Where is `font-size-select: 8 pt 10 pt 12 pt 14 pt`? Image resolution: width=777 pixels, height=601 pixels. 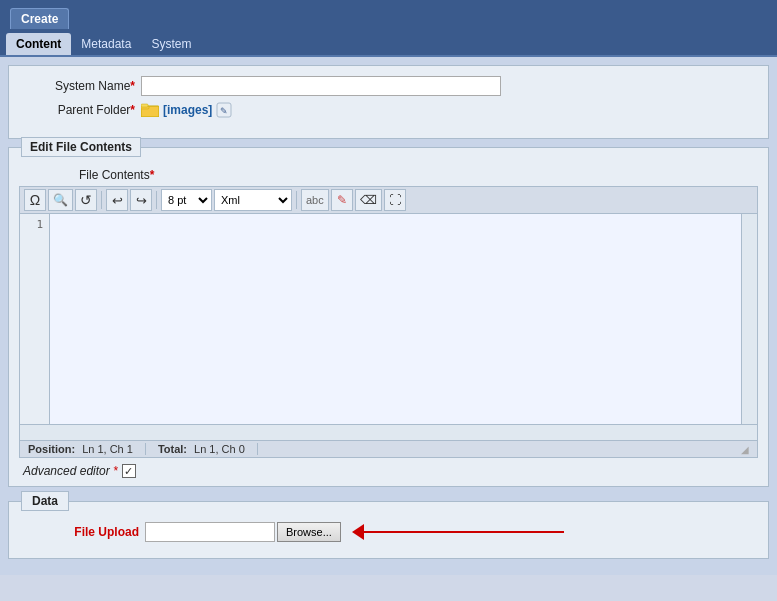 font-size-select: 8 pt 10 pt 12 pt 14 pt is located at coordinates (186, 200).